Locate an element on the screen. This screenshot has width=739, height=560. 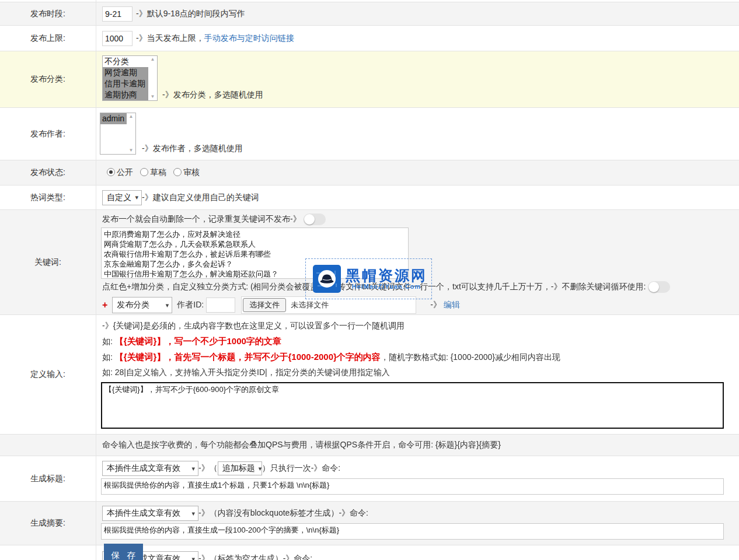
gen-summary-label: 生成摘要: is located at coordinates (48, 523).